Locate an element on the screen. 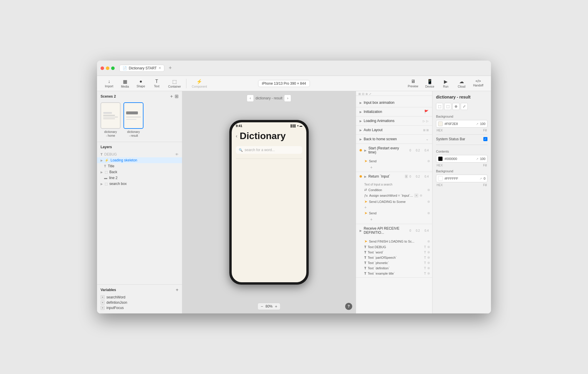  prop-crosshair-icon: ⊕ is located at coordinates (456, 106).